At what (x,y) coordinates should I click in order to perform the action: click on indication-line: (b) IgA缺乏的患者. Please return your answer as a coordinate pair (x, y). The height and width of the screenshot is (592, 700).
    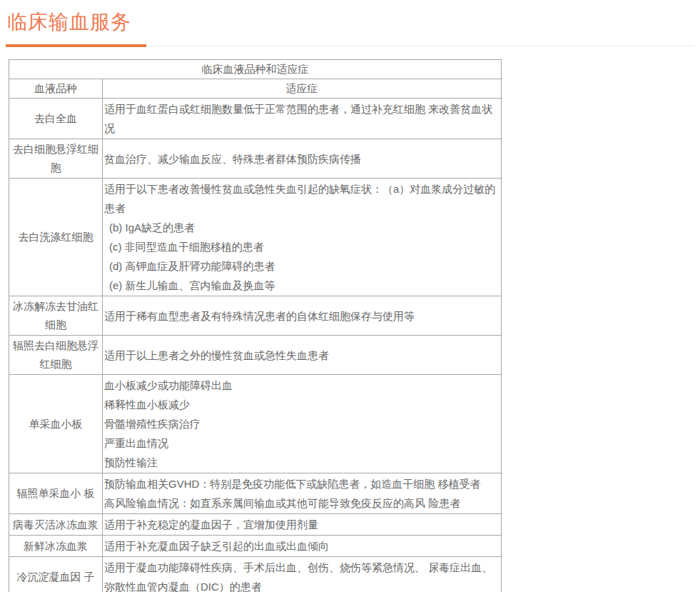
    Looking at the image, I should click on (302, 227).